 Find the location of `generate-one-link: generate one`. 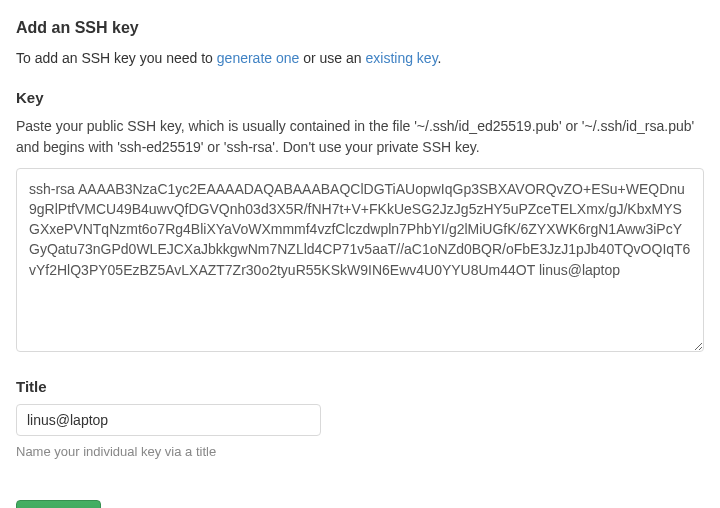

generate-one-link: generate one is located at coordinates (258, 58).